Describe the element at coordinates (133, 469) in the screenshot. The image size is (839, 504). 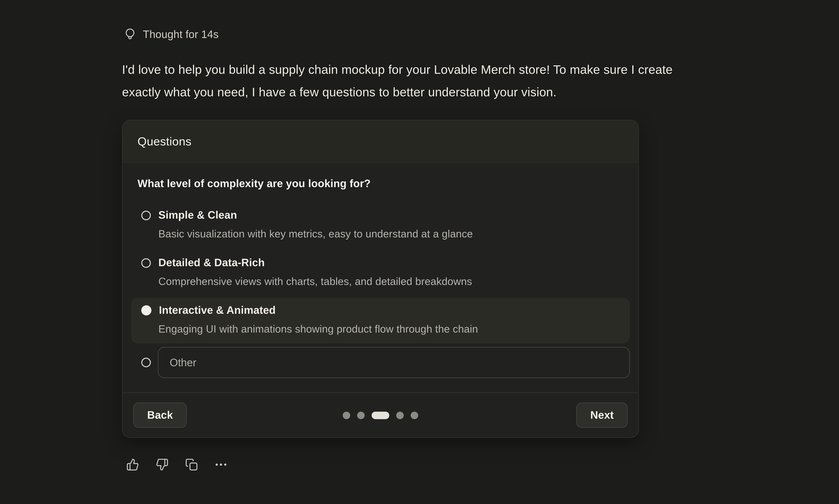
I see `thumbs-up-icon` at that location.